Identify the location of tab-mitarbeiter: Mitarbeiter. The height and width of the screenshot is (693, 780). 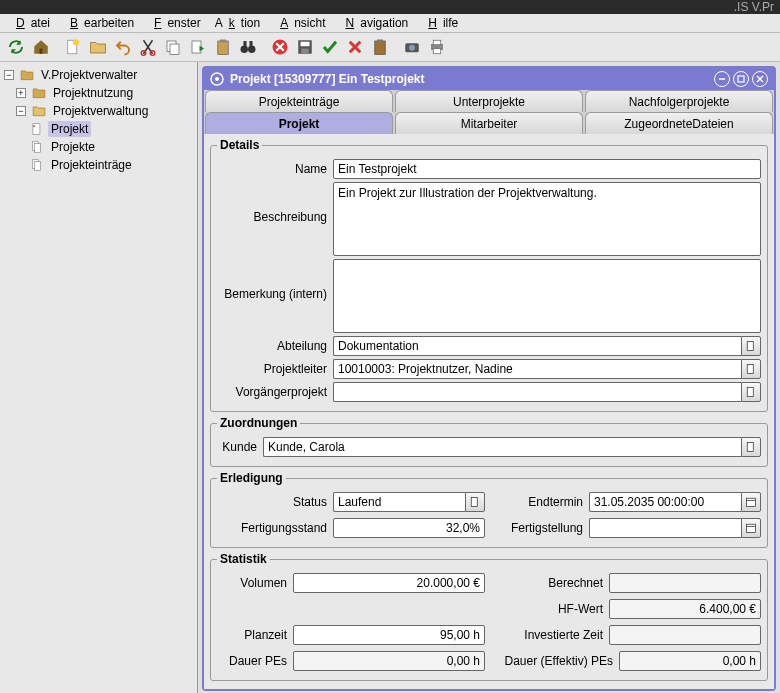
(489, 123).